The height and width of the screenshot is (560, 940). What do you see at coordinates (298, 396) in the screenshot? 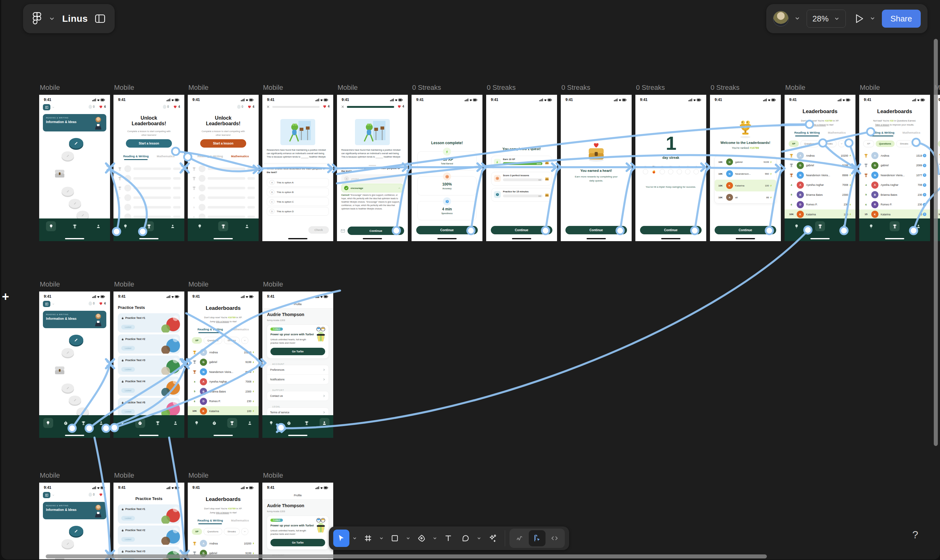
I see `settings-row: Contact us` at bounding box center [298, 396].